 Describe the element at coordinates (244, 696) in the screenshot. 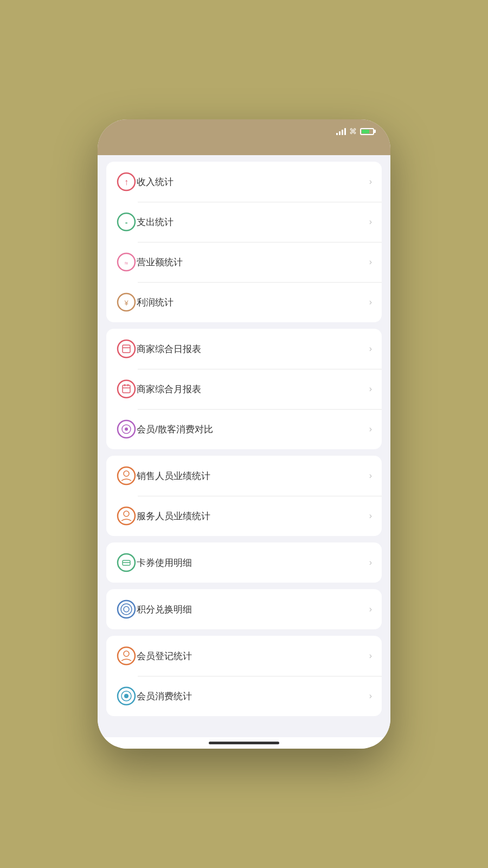

I see `menu-item-member-consume: 会员消费统计 ›` at that location.